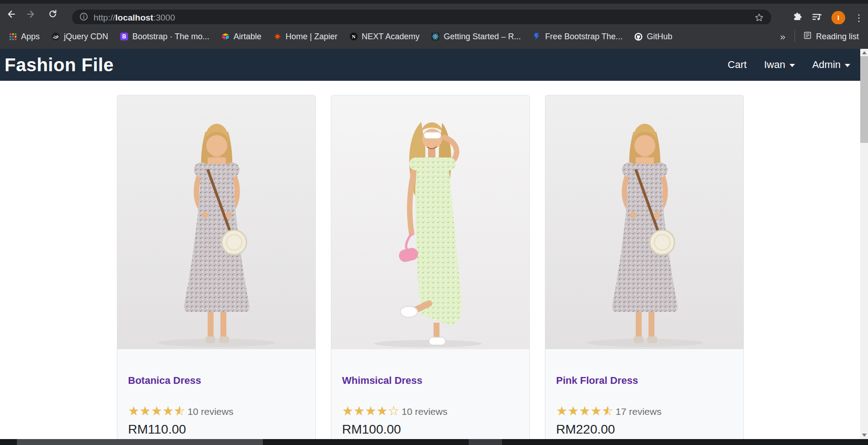 The width and height of the screenshot is (868, 445). Describe the element at coordinates (165, 37) in the screenshot. I see `bookmark-bootstrap-the-mo: B Bootstrap · The mo...` at that location.